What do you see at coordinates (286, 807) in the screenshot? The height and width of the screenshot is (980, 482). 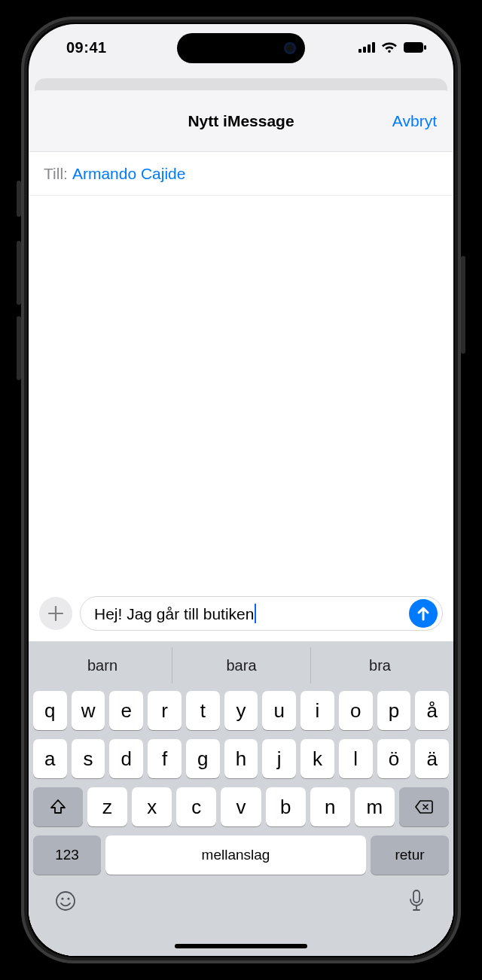 I see `key-b: b` at bounding box center [286, 807].